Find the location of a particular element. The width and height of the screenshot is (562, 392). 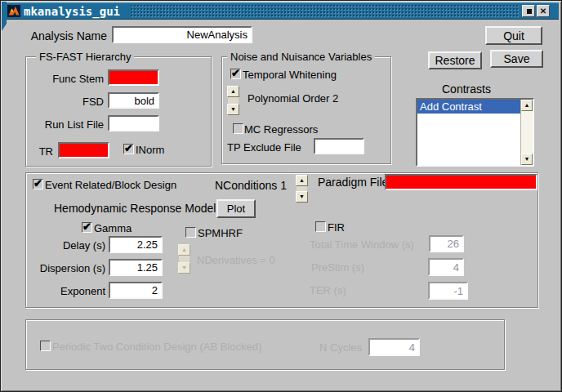

total-time-window-label: Total Time Window (s) is located at coordinates (362, 245).